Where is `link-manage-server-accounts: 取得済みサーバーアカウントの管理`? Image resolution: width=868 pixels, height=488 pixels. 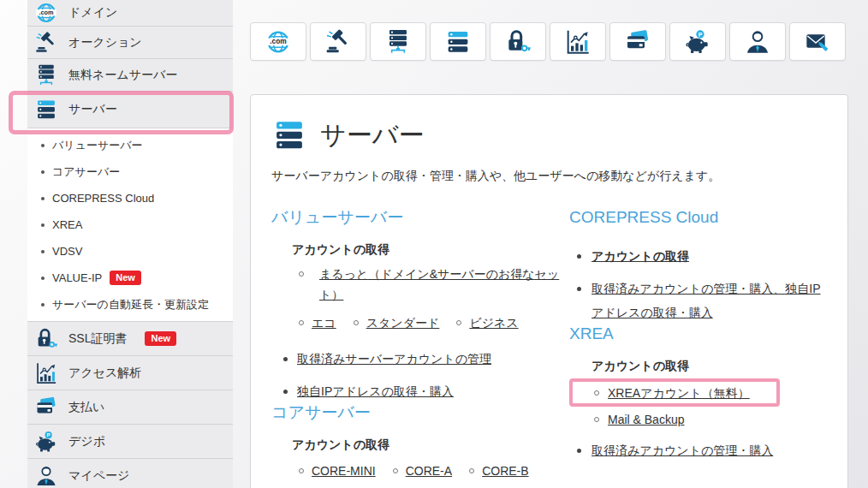
link-manage-server-accounts: 取得済みサーバーアカウントの管理 is located at coordinates (394, 359).